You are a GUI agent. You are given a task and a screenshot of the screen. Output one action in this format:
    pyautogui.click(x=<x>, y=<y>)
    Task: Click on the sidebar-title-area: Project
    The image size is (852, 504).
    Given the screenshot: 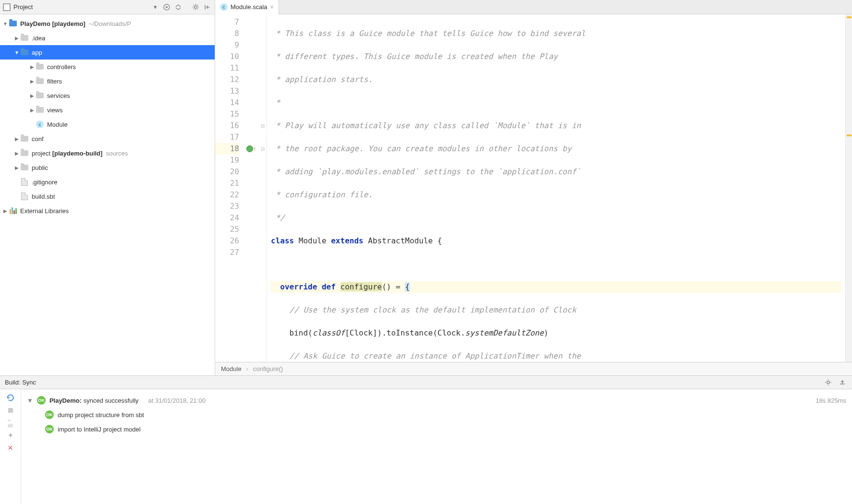 What is the action you would take?
    pyautogui.click(x=76, y=7)
    